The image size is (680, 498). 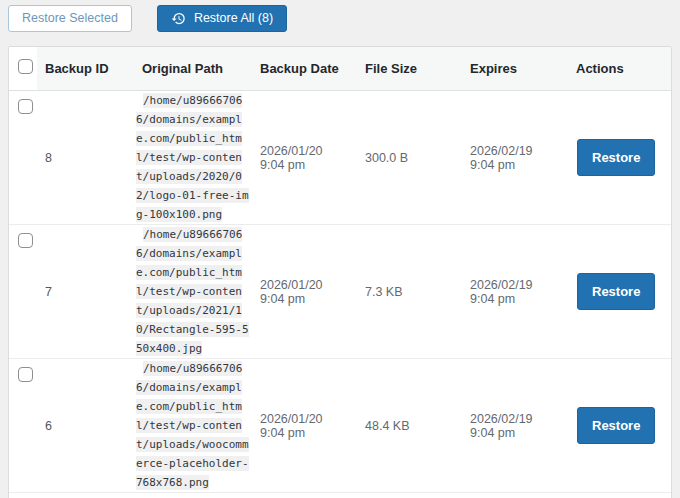 I want to click on restore-all-button: Restore All (8), so click(x=222, y=18).